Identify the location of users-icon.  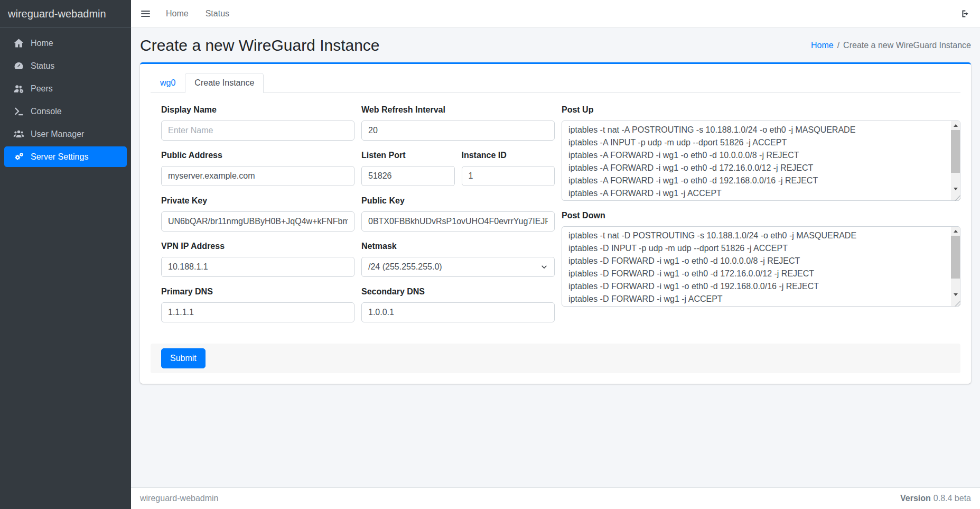
(18, 134).